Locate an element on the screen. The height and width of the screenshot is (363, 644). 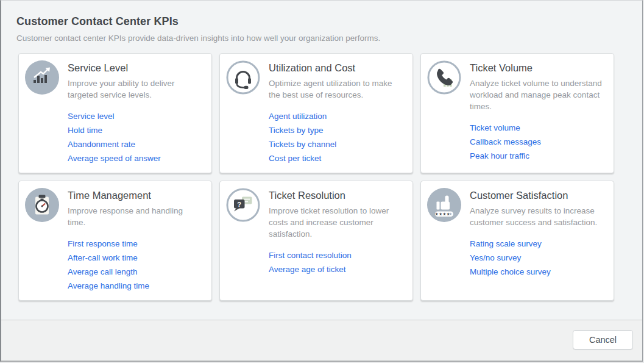
kpi-link-ticket-volume: Ticket volume is located at coordinates (537, 128).